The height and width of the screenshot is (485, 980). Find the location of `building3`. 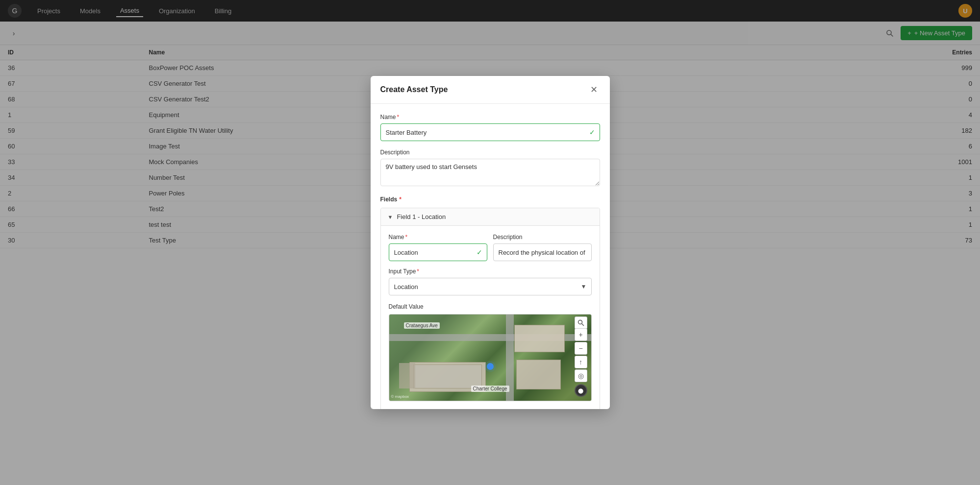

building3 is located at coordinates (539, 339).